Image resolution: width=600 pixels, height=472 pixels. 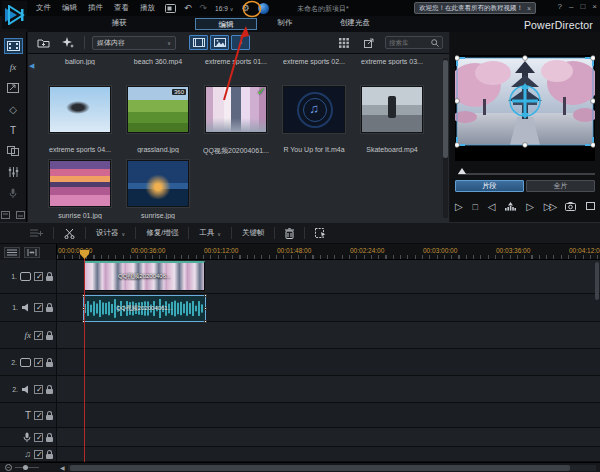 I want to click on chapter-room-button, so click(x=6, y=215).